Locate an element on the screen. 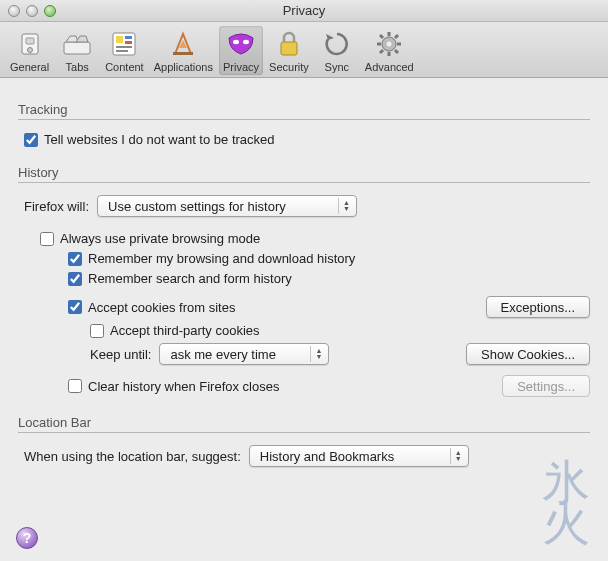  tab-privacy: Privacy is located at coordinates (241, 50).